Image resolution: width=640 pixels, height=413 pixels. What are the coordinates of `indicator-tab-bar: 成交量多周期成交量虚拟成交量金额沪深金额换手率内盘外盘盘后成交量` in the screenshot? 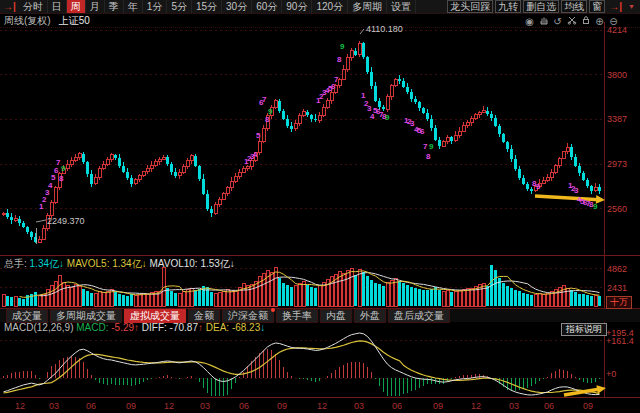 It's located at (320, 315).